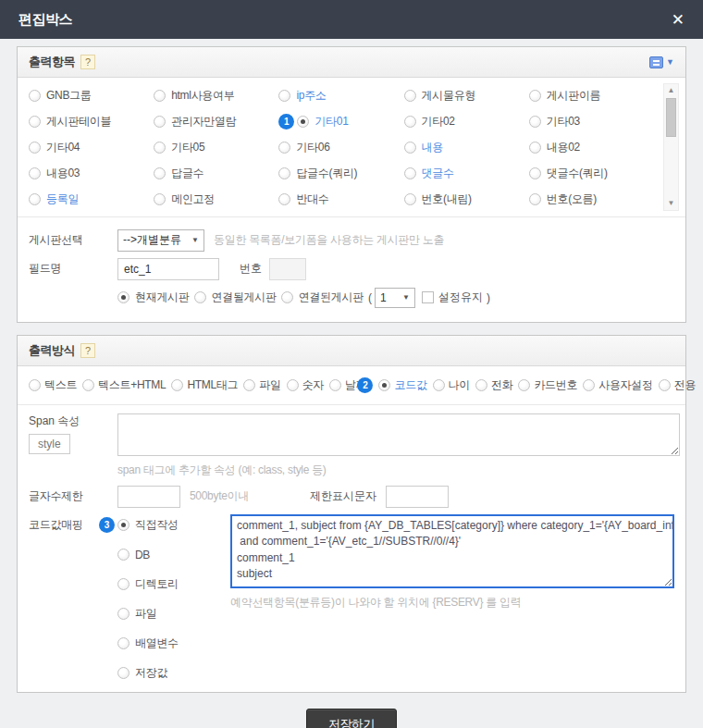 This screenshot has height=728, width=703. What do you see at coordinates (216, 174) in the screenshot?
I see `output-item-option: 답글수` at bounding box center [216, 174].